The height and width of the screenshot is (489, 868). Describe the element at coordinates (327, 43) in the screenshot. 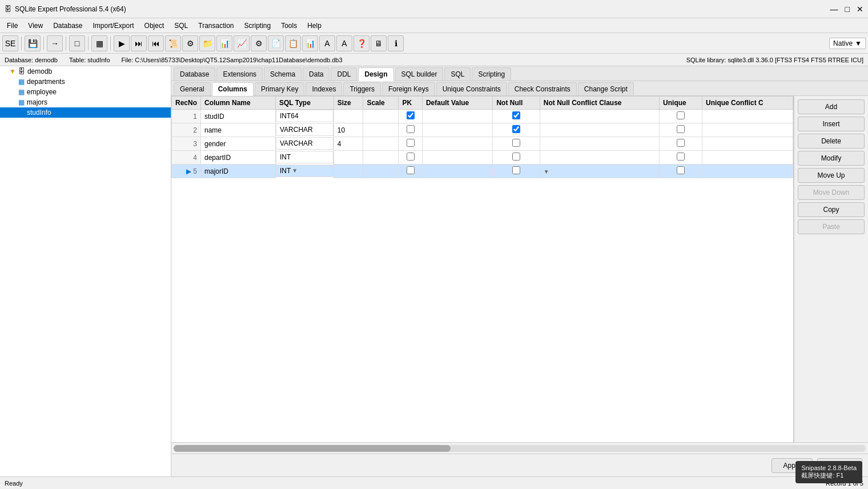

I see `toolbar-font-btn: A` at that location.